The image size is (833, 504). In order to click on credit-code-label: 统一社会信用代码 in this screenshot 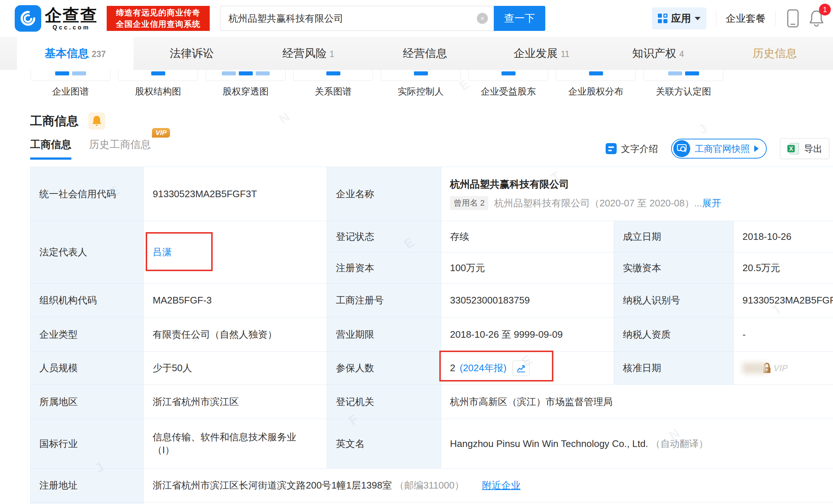, I will do `click(87, 194)`.